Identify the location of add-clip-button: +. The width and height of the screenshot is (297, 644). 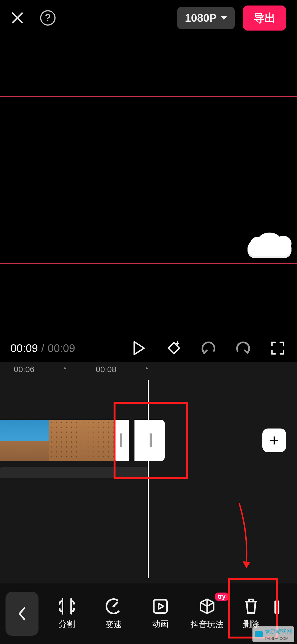
(274, 440).